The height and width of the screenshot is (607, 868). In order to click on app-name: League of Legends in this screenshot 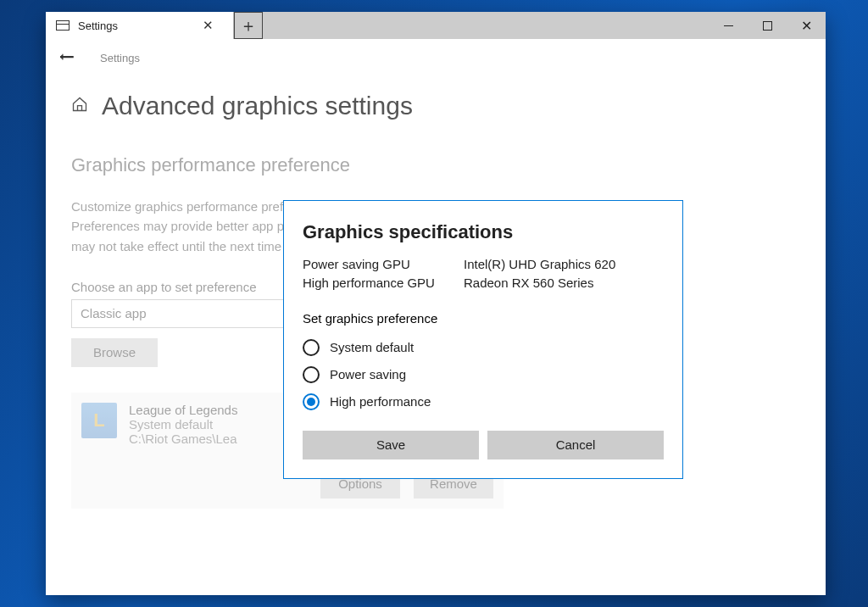, I will do `click(183, 410)`.